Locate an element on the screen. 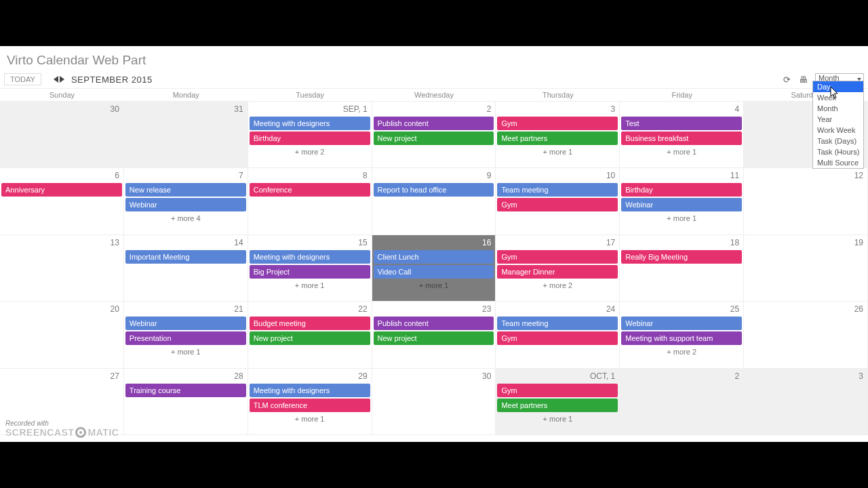 This screenshot has width=868, height=488. calendar-cell: 29Meeting with designersTLM conference+ … is located at coordinates (311, 402).